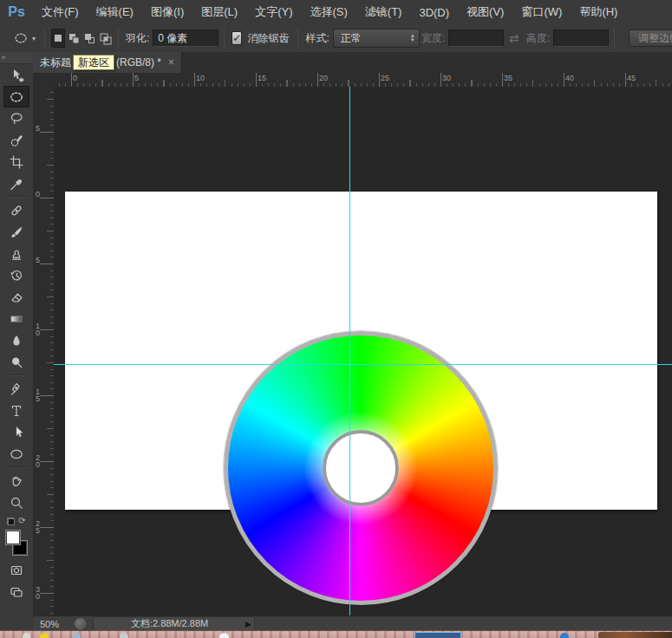 Image resolution: width=672 pixels, height=638 pixels. I want to click on eyedropper-tool, so click(16, 184).